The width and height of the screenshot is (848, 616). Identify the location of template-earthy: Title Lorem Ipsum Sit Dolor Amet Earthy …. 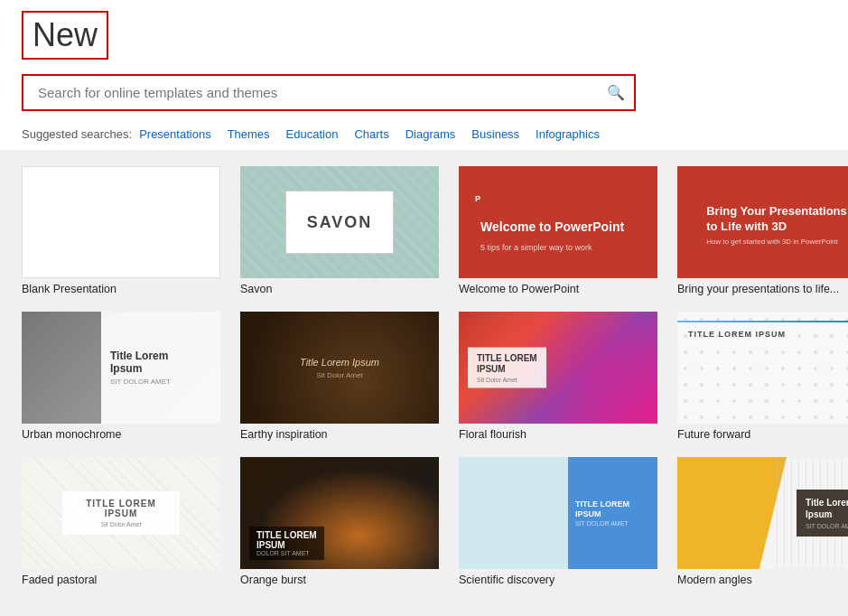
(340, 376).